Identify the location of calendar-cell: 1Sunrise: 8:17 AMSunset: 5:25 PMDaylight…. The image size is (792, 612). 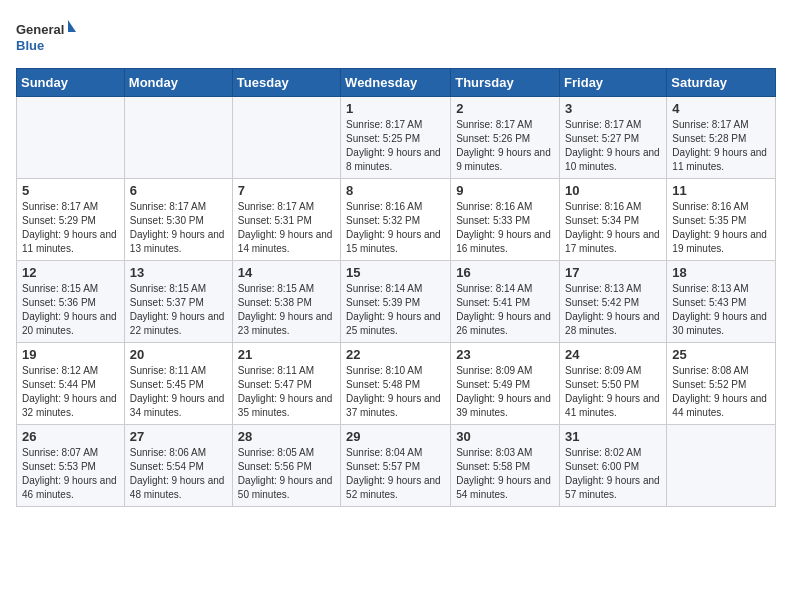
(396, 138).